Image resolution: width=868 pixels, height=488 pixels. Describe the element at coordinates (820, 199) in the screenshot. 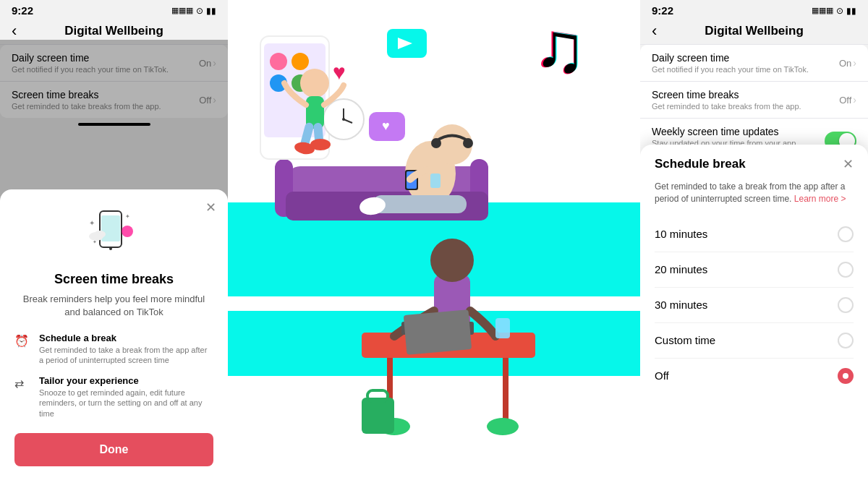

I see `learn-more-link: Learn more >` at that location.